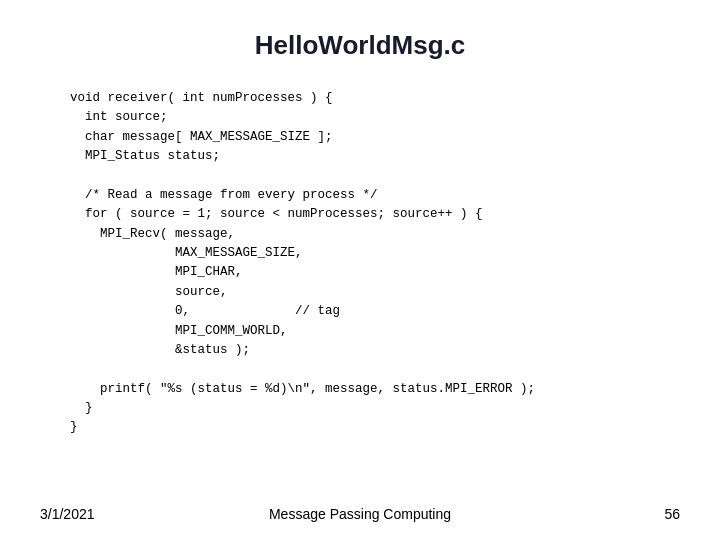  I want to click on footer-date: 3/1/2021, so click(68, 514).